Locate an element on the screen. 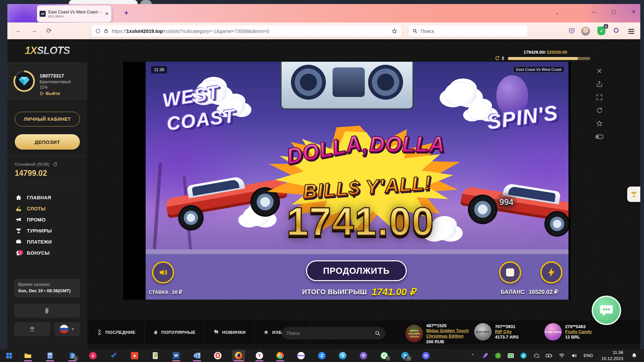 Image resolution: width=644 pixels, height=362 pixels. tray-onedrive-icon is located at coordinates (536, 356).